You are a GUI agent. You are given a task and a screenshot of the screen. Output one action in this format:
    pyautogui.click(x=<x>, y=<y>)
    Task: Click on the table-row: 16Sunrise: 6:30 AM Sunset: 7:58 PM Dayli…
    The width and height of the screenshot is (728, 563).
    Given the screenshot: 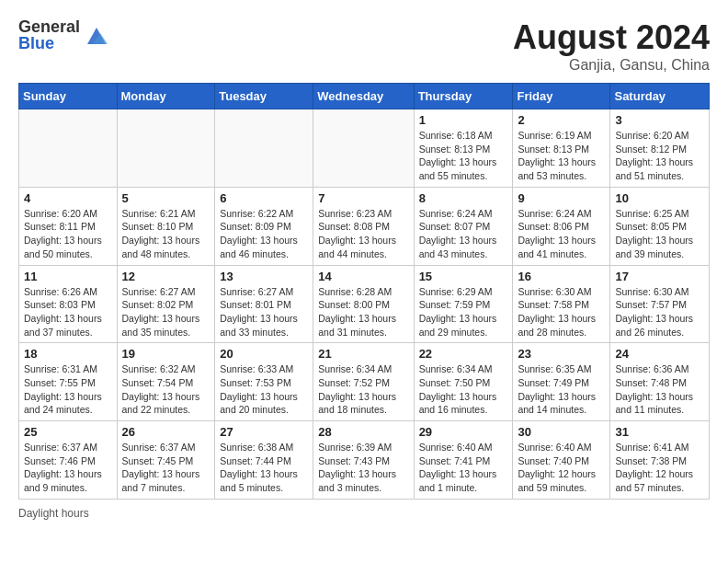 What is the action you would take?
    pyautogui.click(x=562, y=304)
    